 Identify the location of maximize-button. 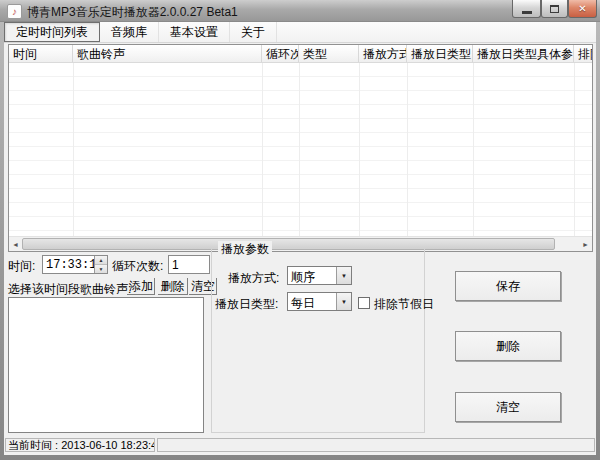
(554, 9).